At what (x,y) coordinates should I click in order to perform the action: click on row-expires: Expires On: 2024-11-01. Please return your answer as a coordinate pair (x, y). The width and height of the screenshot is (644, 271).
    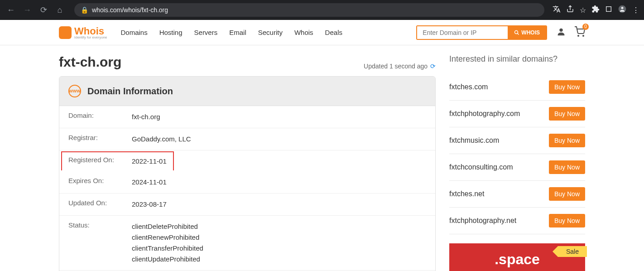
    Looking at the image, I should click on (247, 182).